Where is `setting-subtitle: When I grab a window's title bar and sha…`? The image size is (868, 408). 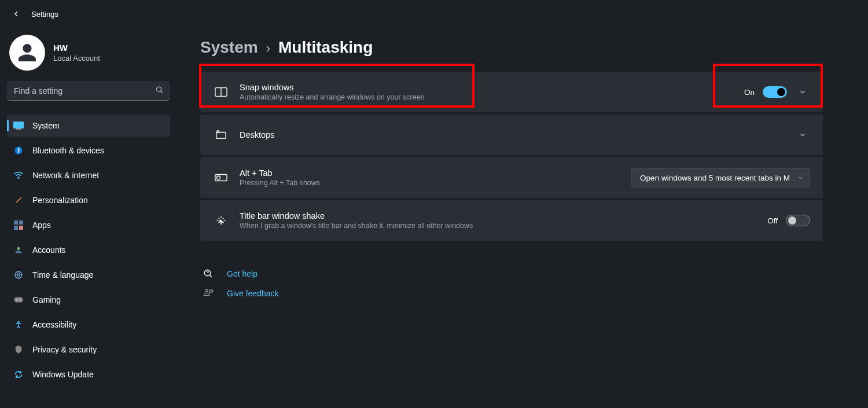 setting-subtitle: When I grab a window's title bar and sha… is located at coordinates (503, 226).